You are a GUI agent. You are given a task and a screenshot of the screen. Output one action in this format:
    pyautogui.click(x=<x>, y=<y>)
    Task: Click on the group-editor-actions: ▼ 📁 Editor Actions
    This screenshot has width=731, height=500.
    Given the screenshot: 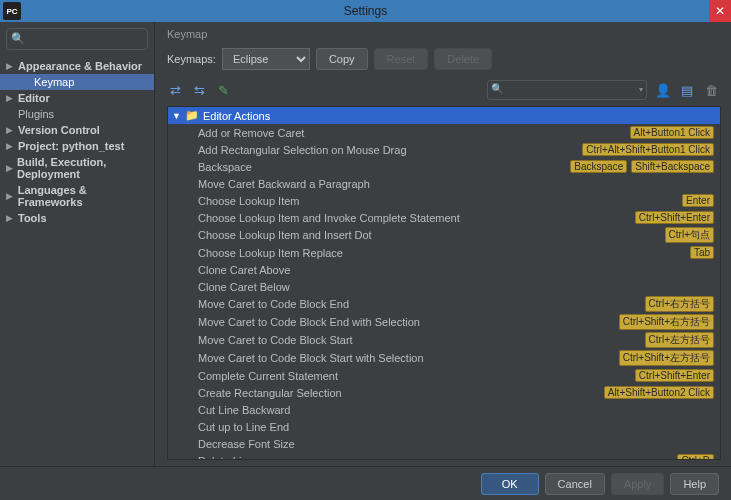 What is the action you would take?
    pyautogui.click(x=444, y=116)
    